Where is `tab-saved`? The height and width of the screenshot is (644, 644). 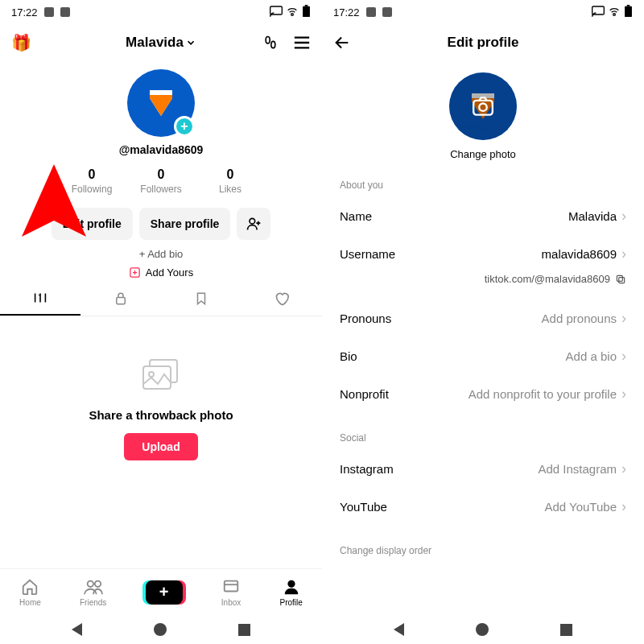
tab-saved is located at coordinates (201, 303).